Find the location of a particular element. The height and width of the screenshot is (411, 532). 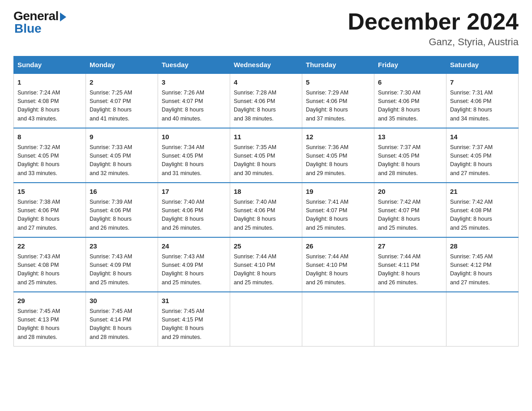

day-number: 27 is located at coordinates (410, 246).